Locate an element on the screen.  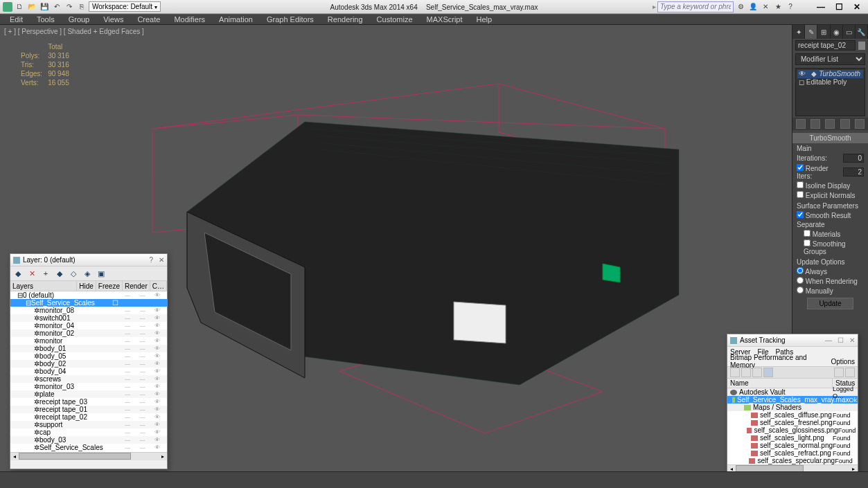
qat-link-icon: ⎘ is located at coordinates (82, 7).